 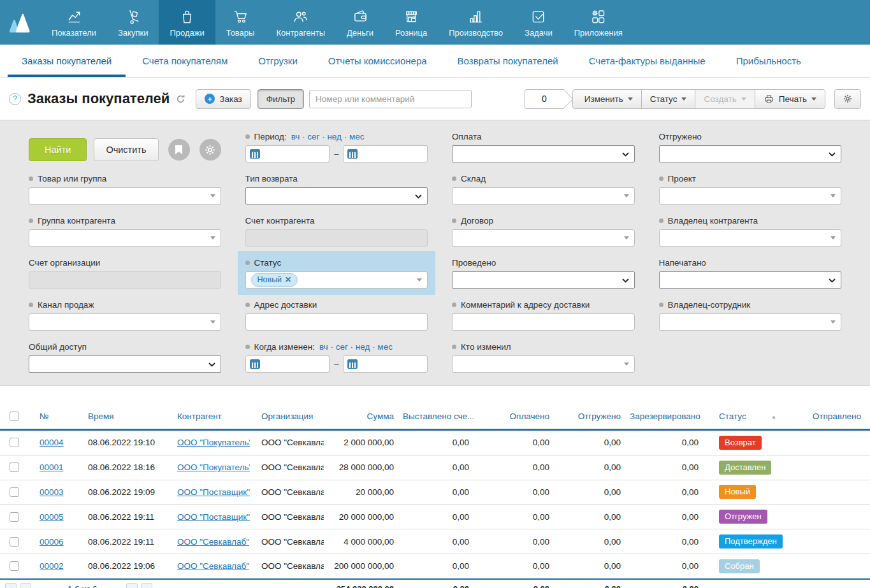 What do you see at coordinates (278, 61) in the screenshot?
I see `tab-shipments: Отгрузки` at bounding box center [278, 61].